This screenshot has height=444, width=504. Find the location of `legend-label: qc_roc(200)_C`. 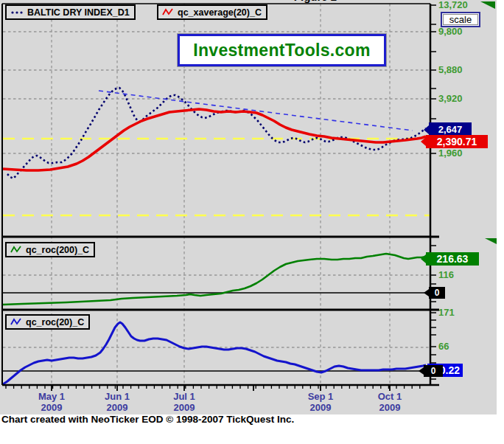

legend-label: qc_roc(200)_C is located at coordinates (57, 250).